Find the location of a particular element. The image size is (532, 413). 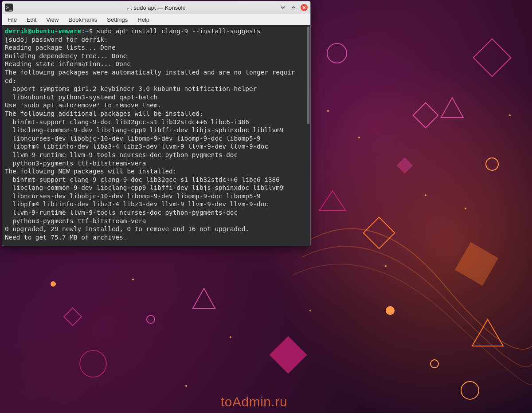

terminal-line: binfmt-support clang-9 clang-9-doc lib32… is located at coordinates (156, 180).